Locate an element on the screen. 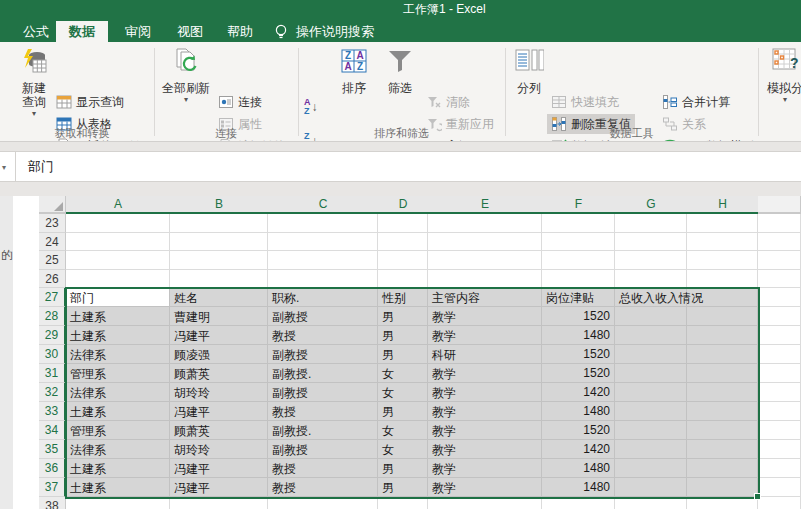 The height and width of the screenshot is (509, 801). cell-E23 is located at coordinates (485, 224).